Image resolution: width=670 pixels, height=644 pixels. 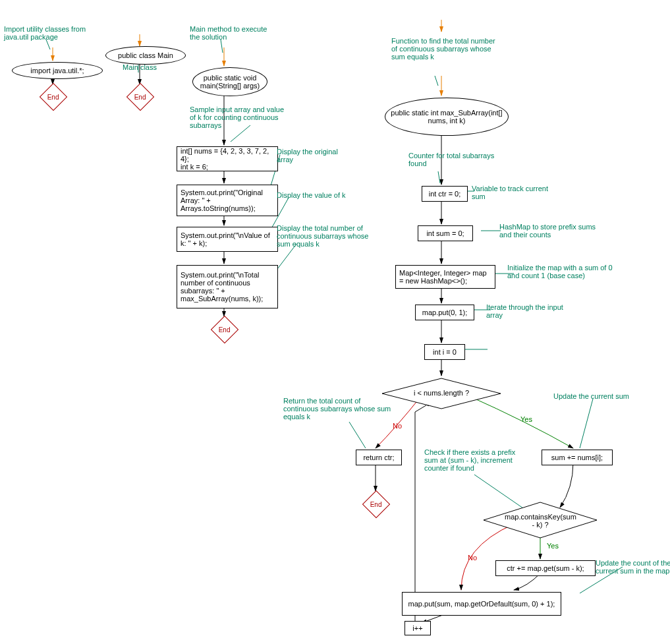 What do you see at coordinates (632, 567) in the screenshot?
I see `comment-mapput: Update the count of the current sum in t…` at bounding box center [632, 567].